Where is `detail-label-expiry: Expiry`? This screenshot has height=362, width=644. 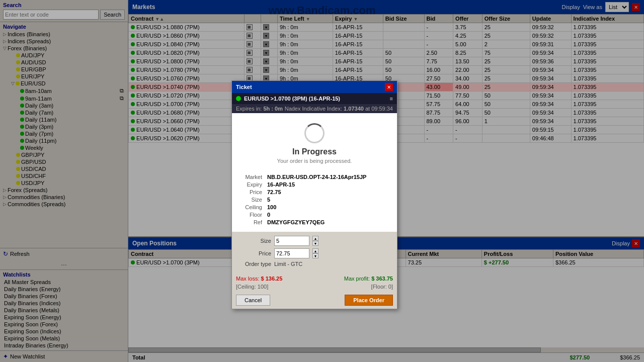 detail-label-expiry: Expiry is located at coordinates (250, 185).